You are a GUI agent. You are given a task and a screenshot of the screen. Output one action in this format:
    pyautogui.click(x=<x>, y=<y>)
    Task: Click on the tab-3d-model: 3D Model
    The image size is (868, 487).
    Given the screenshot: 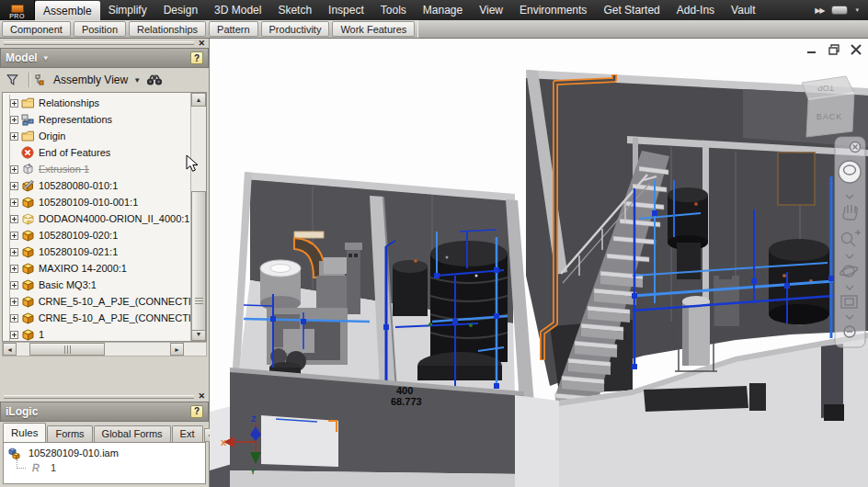 What is the action you would take?
    pyautogui.click(x=237, y=10)
    